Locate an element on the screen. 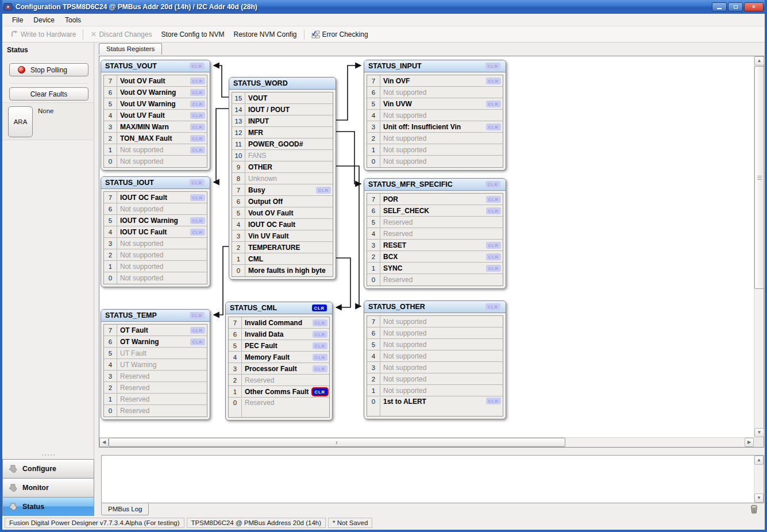 The image size is (767, 532). bit-label: Vin OVF is located at coordinates (433, 81).